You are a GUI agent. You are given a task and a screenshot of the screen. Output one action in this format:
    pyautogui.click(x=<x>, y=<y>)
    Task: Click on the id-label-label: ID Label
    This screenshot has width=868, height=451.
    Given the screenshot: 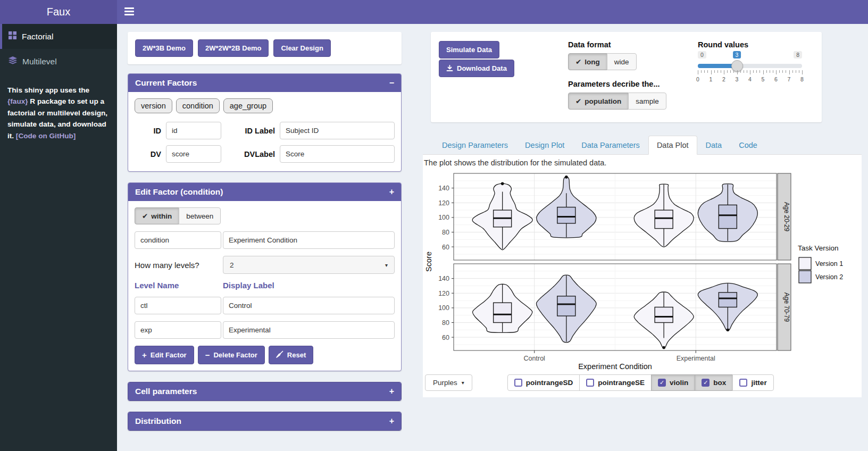 What is the action you would take?
    pyautogui.click(x=251, y=131)
    